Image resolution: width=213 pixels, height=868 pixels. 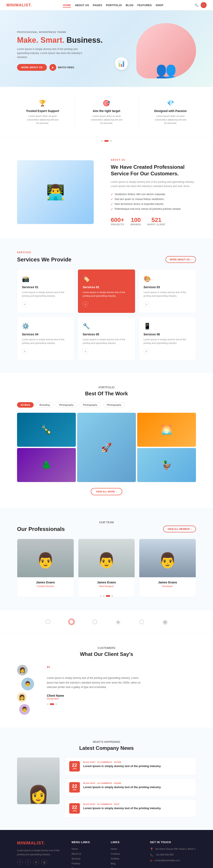 I want to click on service-plus-4: +, so click(x=25, y=351).